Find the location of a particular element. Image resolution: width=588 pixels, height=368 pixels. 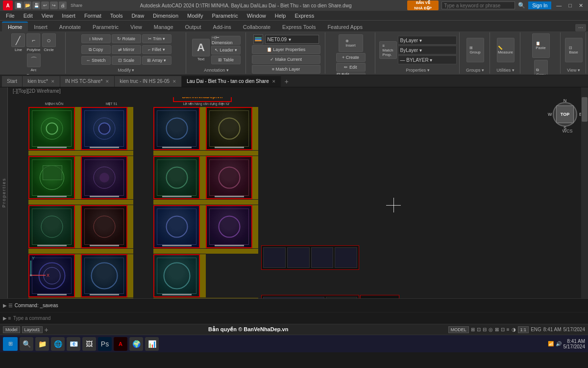

add-layout-button: + is located at coordinates (47, 330).